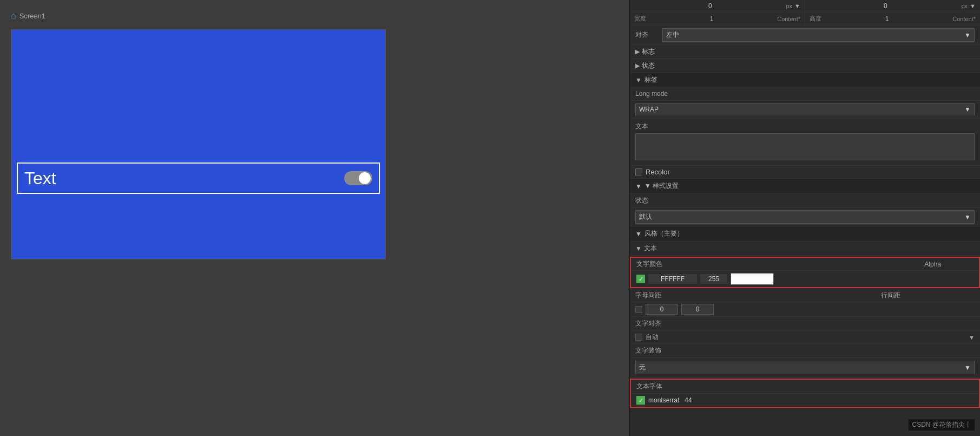  I want to click on color-preview, so click(752, 279).